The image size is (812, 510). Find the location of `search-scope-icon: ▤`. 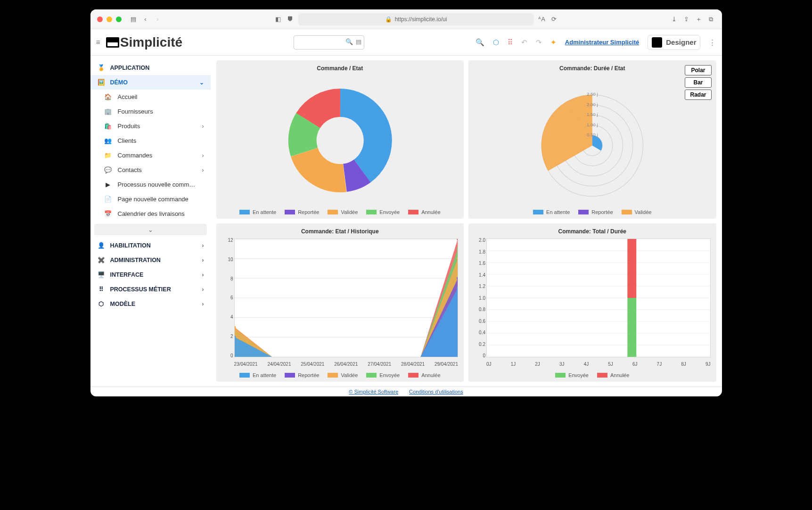

search-scope-icon: ▤ is located at coordinates (359, 41).